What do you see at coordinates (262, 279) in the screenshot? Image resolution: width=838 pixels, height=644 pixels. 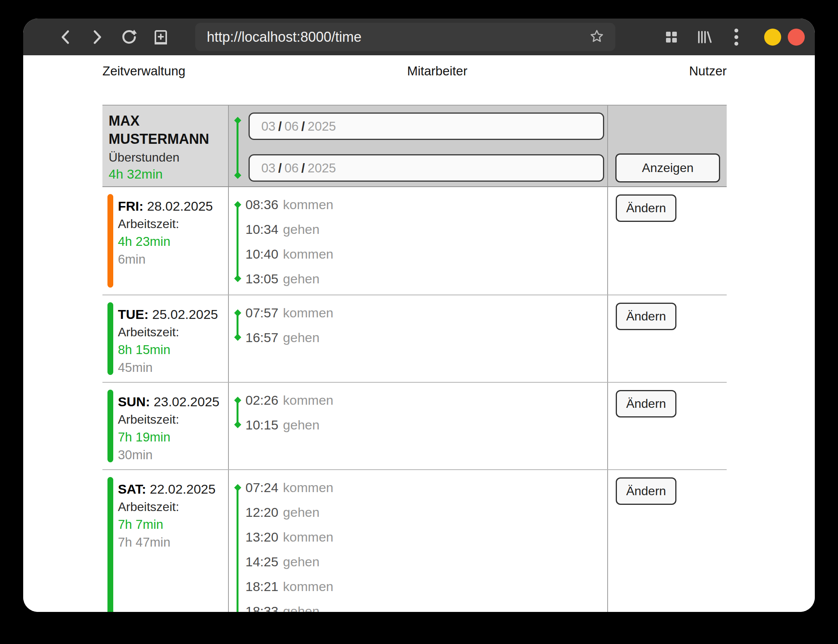 I see `entry-time: 13:05` at bounding box center [262, 279].